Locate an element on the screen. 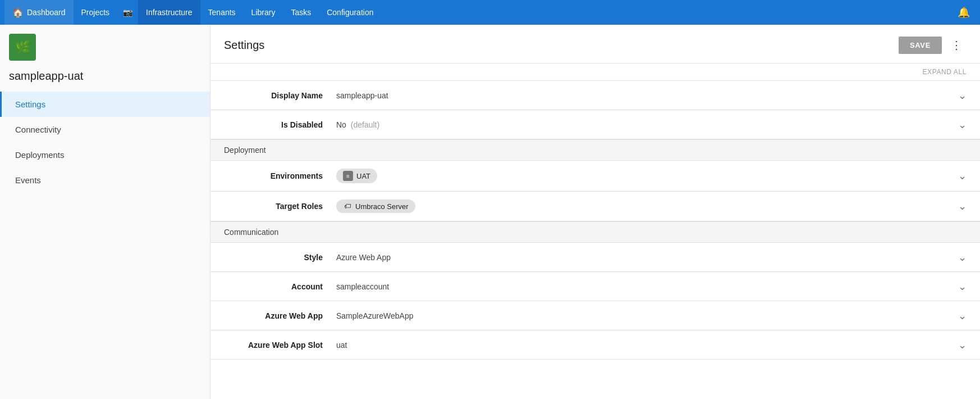 The image size is (980, 399). target-roles-chip-label: Umbraco Server is located at coordinates (382, 207).